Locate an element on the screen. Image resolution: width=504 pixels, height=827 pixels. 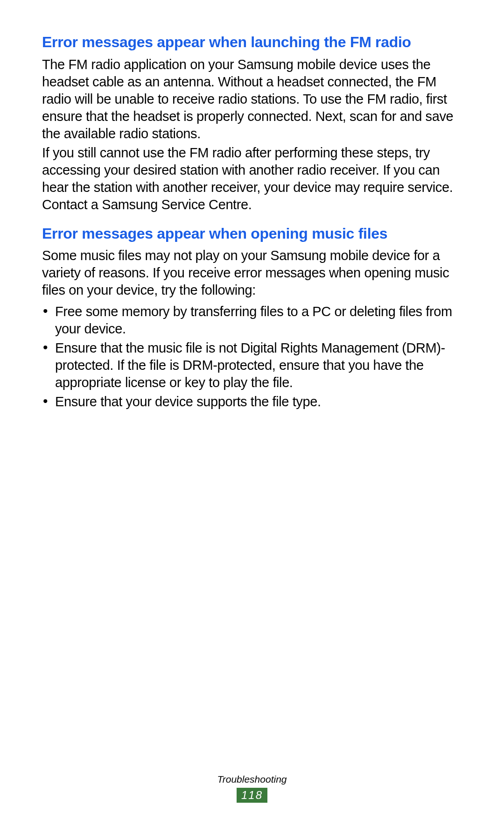
section-heading-music-files: Error messages appear when opening music… is located at coordinates (252, 234).